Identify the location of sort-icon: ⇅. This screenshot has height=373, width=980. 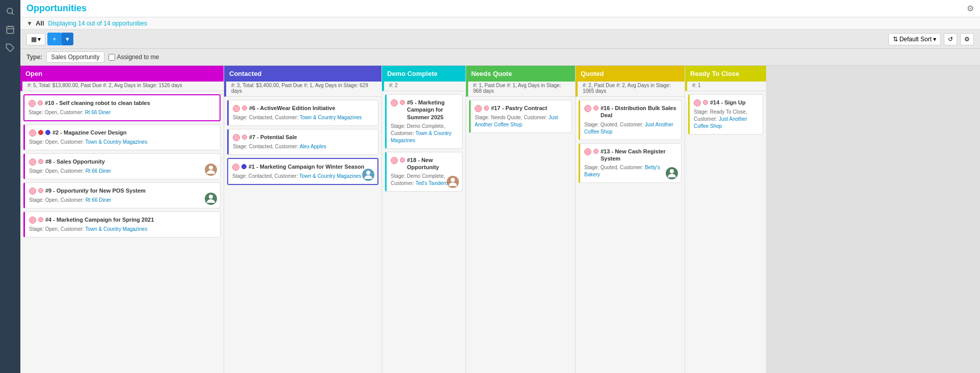
(895, 39).